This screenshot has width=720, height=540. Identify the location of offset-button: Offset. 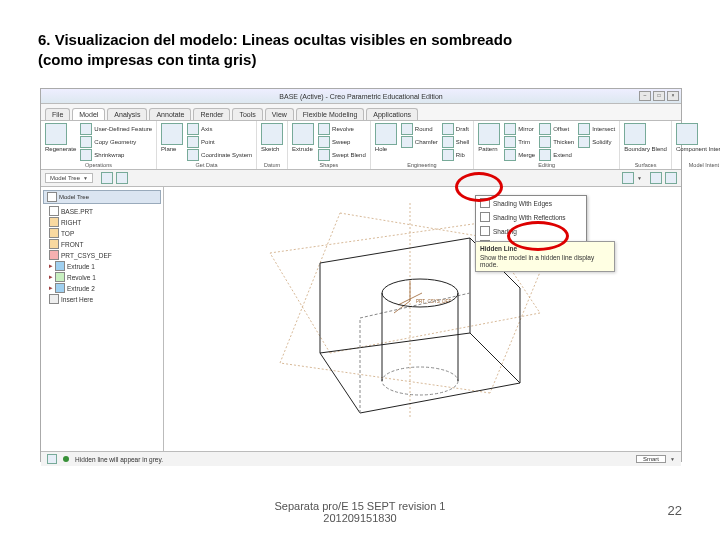
(556, 129).